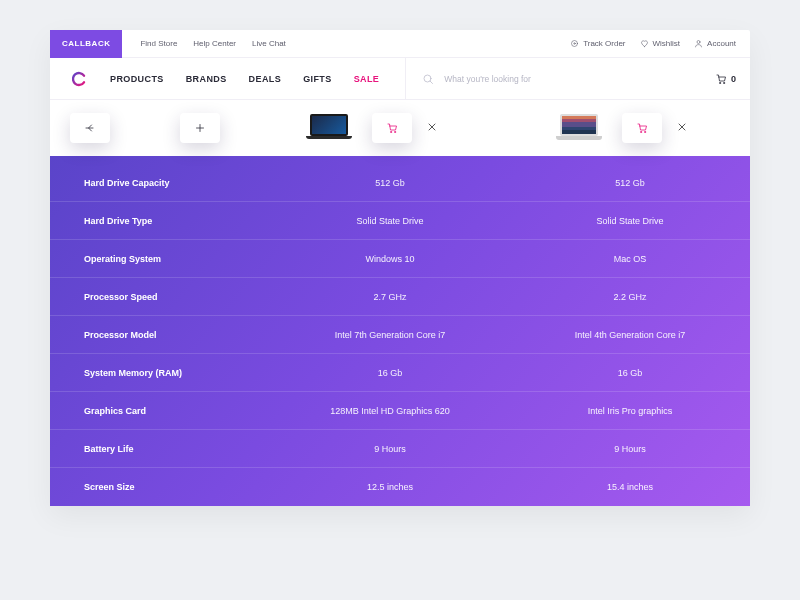  Describe the element at coordinates (400, 411) in the screenshot. I see `spec-row: Graphics Card128MB Intel HD Graphics 620…` at that location.